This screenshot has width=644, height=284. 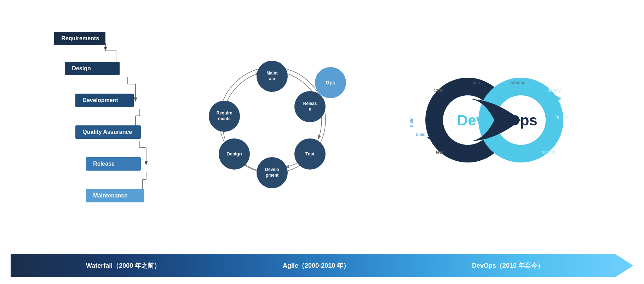 I want to click on wf-qa: Quality Assurance, so click(x=108, y=132).